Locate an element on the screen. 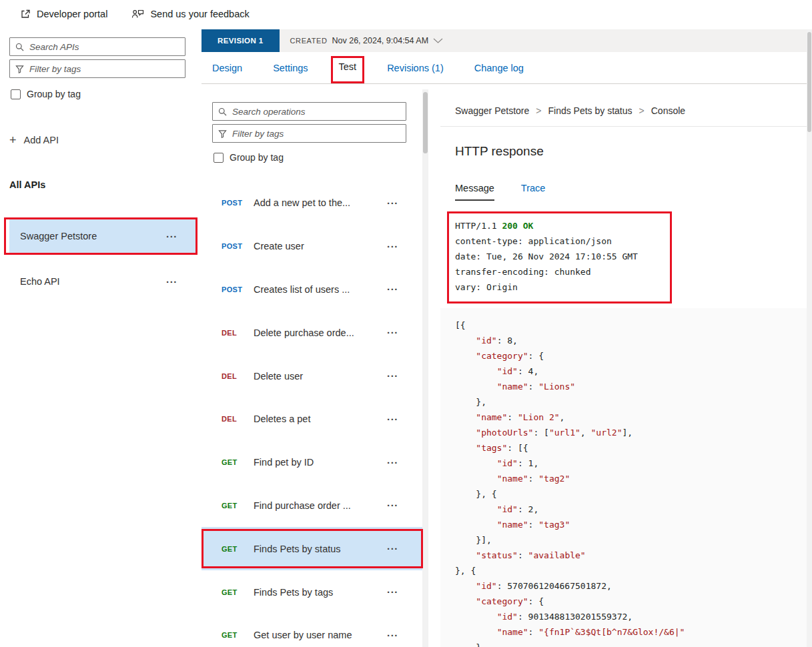 This screenshot has width=812, height=647. api-name: Swagger Petstore is located at coordinates (59, 236).